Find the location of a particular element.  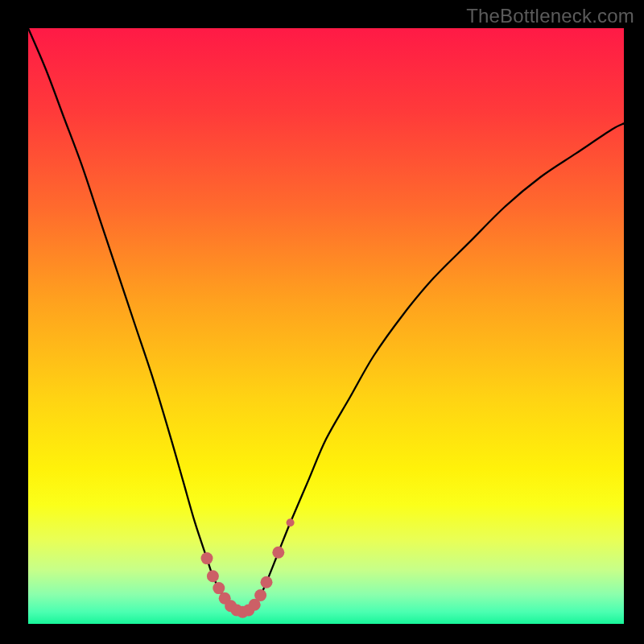

watermark-text: TheBottleneck.com is located at coordinates (551, 16).